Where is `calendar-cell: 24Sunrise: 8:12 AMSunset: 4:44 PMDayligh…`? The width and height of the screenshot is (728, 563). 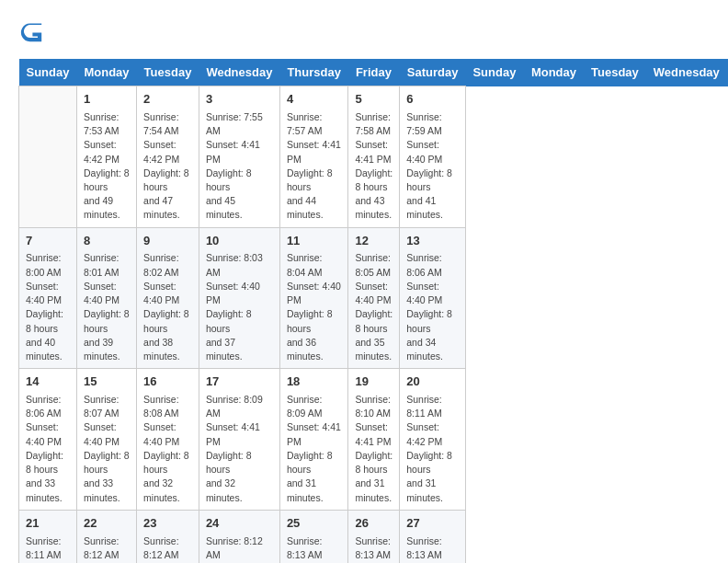
calendar-cell: 24Sunrise: 8:12 AMSunset: 4:44 PMDayligh… is located at coordinates (239, 536).